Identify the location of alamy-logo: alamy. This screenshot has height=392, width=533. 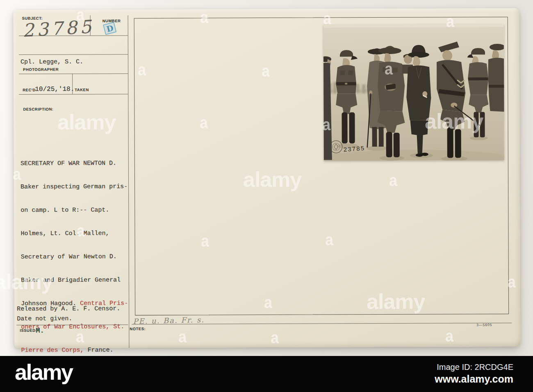
(43, 372).